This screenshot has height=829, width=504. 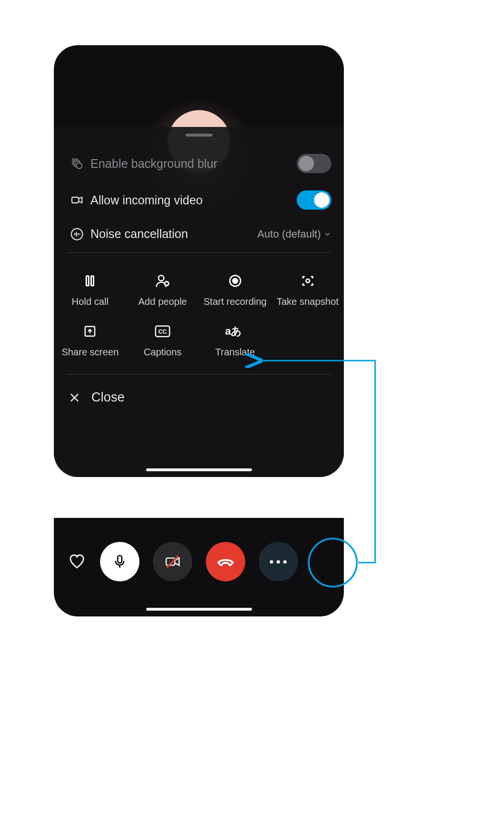 I want to click on close-icon, so click(x=75, y=398).